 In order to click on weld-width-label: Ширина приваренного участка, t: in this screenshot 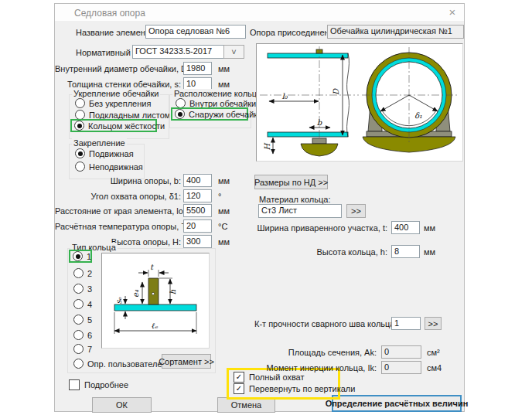, I will do `click(321, 228)`.